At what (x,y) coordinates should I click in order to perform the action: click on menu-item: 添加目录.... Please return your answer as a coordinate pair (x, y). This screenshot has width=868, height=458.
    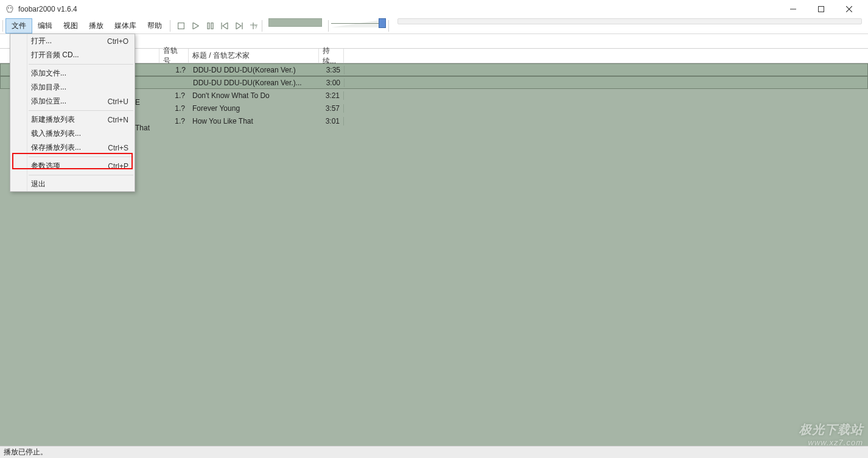
    Looking at the image, I should click on (72, 88).